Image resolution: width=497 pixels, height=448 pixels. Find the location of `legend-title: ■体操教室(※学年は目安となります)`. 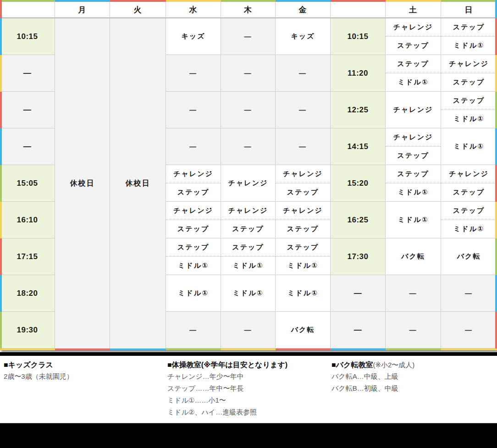

legend-title: ■体操教室(※学年は目安となります) is located at coordinates (249, 365).